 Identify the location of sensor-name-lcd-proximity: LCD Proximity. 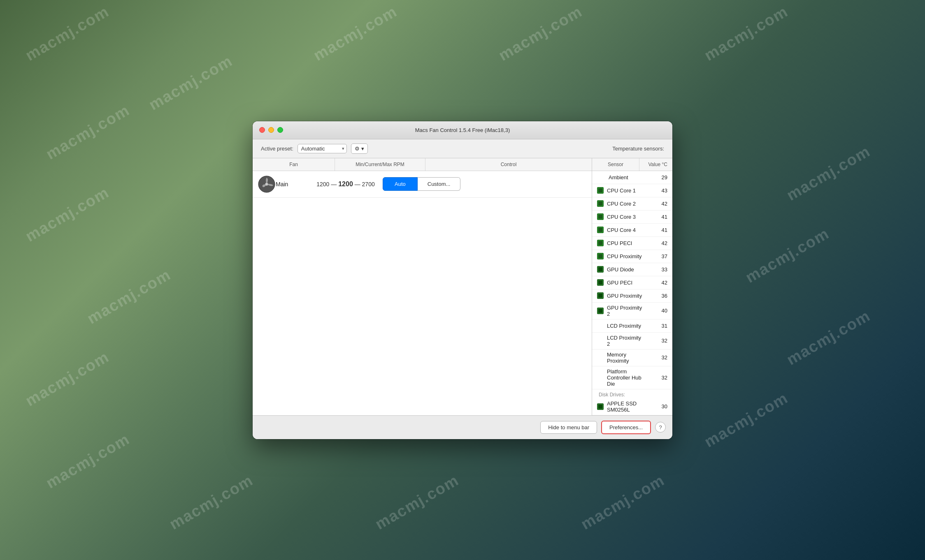
(625, 326).